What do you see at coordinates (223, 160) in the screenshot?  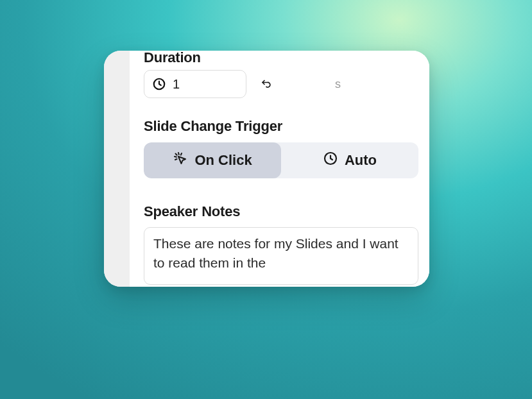 I see `trigger-option-on-click-label: On Click` at bounding box center [223, 160].